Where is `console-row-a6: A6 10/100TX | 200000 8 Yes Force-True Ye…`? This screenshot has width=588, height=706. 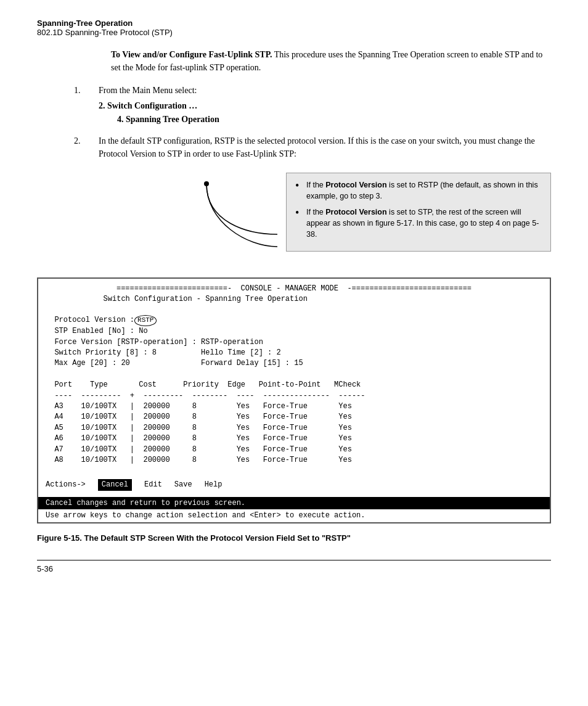
console-row-a6: A6 10/100TX | 200000 8 Yes Force-True Ye… is located at coordinates (294, 439).